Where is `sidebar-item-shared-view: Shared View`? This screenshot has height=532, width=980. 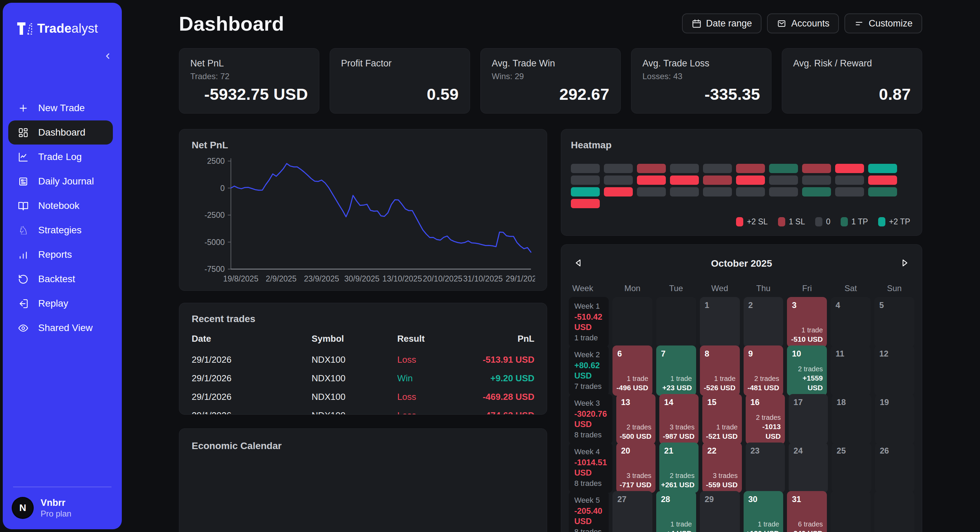 sidebar-item-shared-view: Shared View is located at coordinates (61, 328).